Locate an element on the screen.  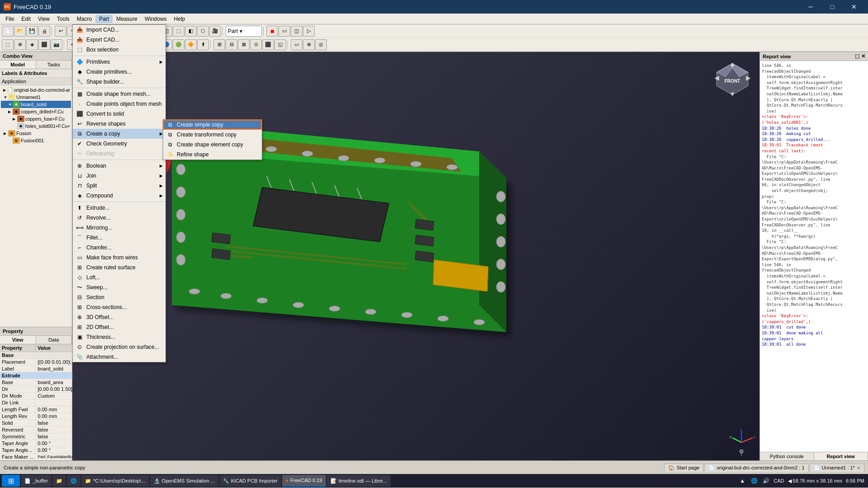
menu-make-face: ▭ Make face from wires is located at coordinates (119, 258).